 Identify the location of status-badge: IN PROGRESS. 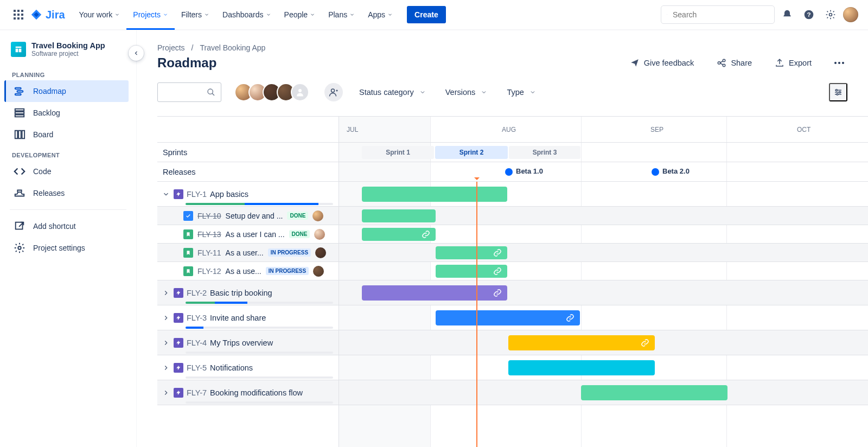
(290, 253).